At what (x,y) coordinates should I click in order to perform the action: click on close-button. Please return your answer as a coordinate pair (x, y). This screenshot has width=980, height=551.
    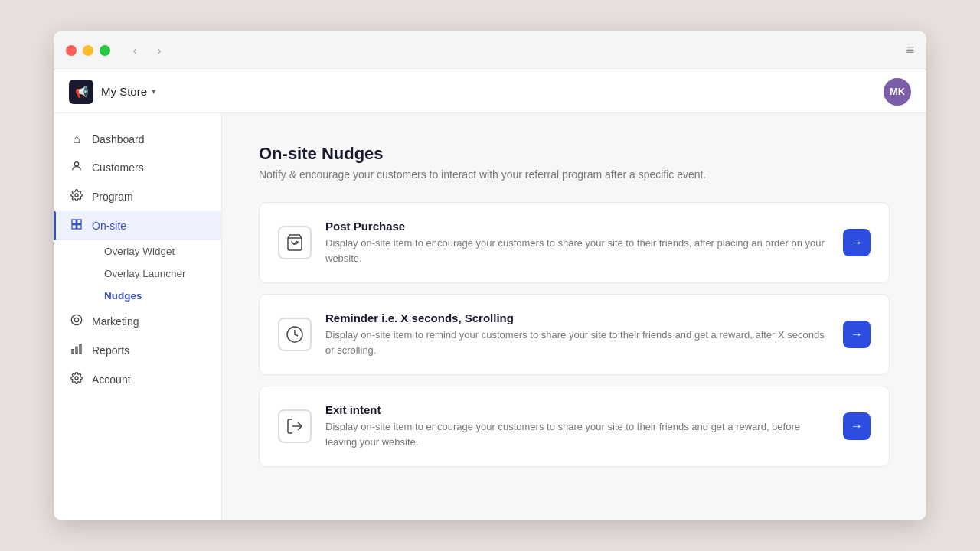
    Looking at the image, I should click on (71, 51).